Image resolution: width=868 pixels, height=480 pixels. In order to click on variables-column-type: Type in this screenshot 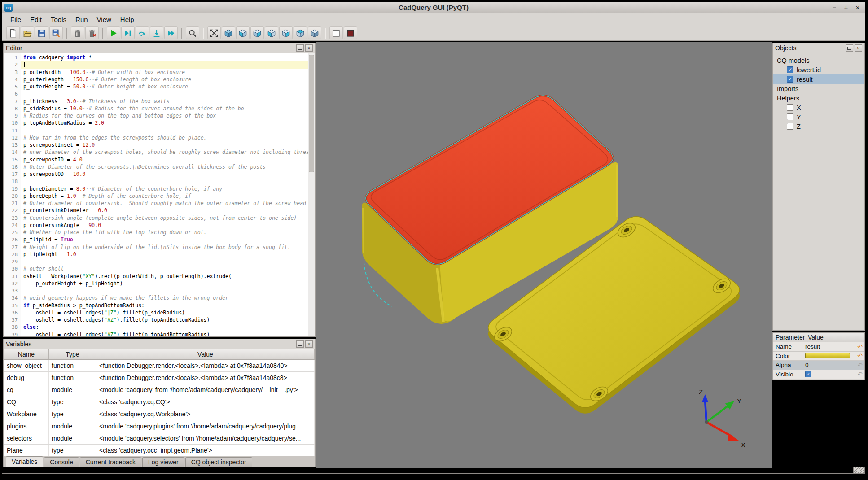, I will do `click(73, 354)`.